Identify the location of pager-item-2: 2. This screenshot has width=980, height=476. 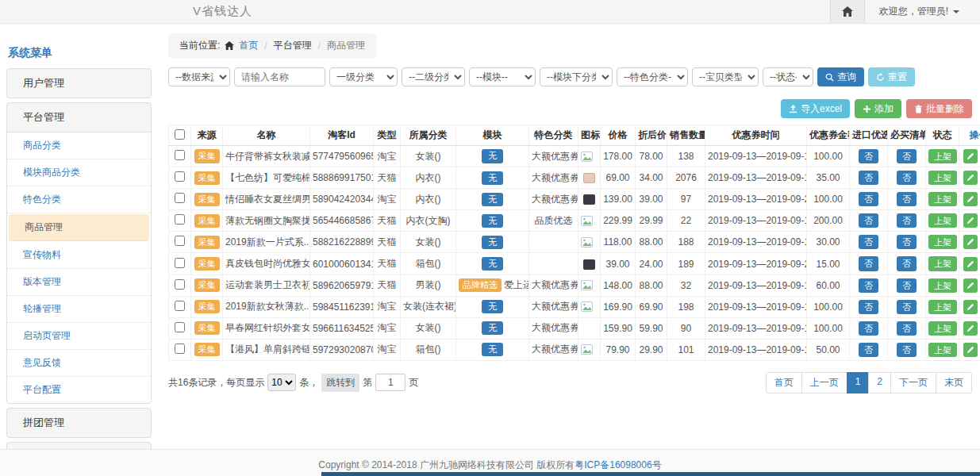
(879, 382).